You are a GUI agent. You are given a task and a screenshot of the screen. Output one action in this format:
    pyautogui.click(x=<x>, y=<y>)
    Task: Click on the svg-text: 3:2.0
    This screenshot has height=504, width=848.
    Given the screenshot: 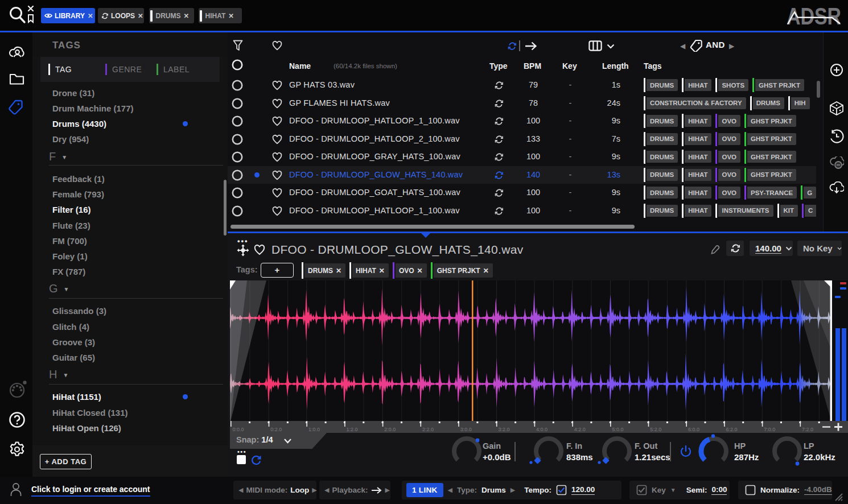 What is the action you would take?
    pyautogui.click(x=504, y=429)
    